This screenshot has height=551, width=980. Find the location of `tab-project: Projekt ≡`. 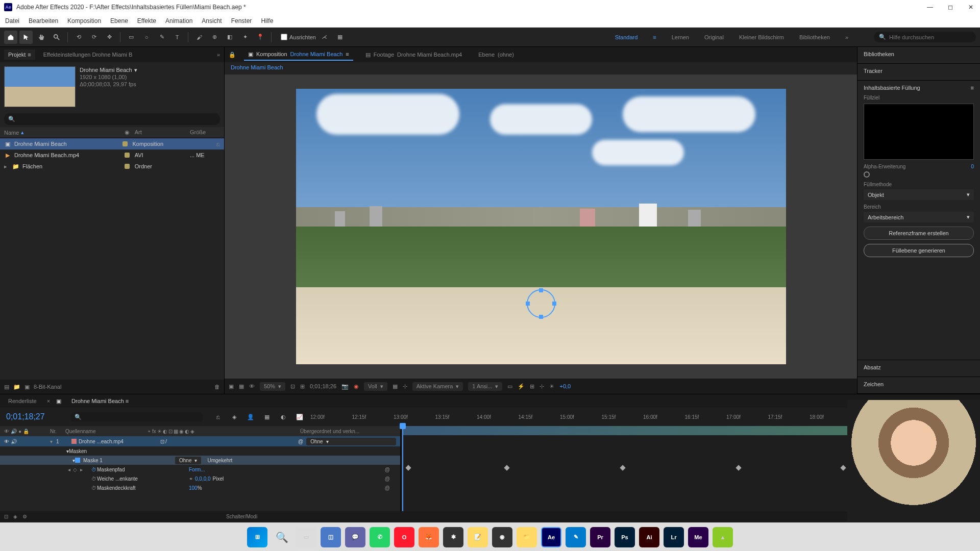

tab-project: Projekt ≡ is located at coordinates (19, 55).